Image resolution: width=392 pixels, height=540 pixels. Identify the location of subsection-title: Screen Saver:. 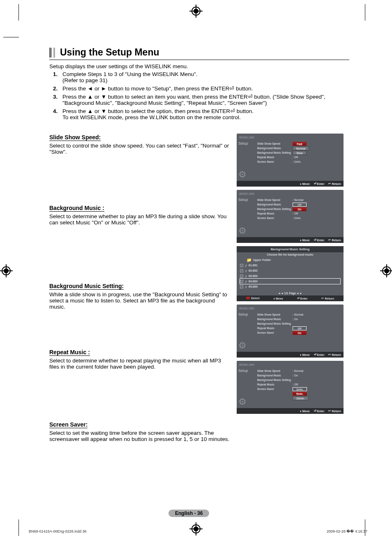
(68, 425).